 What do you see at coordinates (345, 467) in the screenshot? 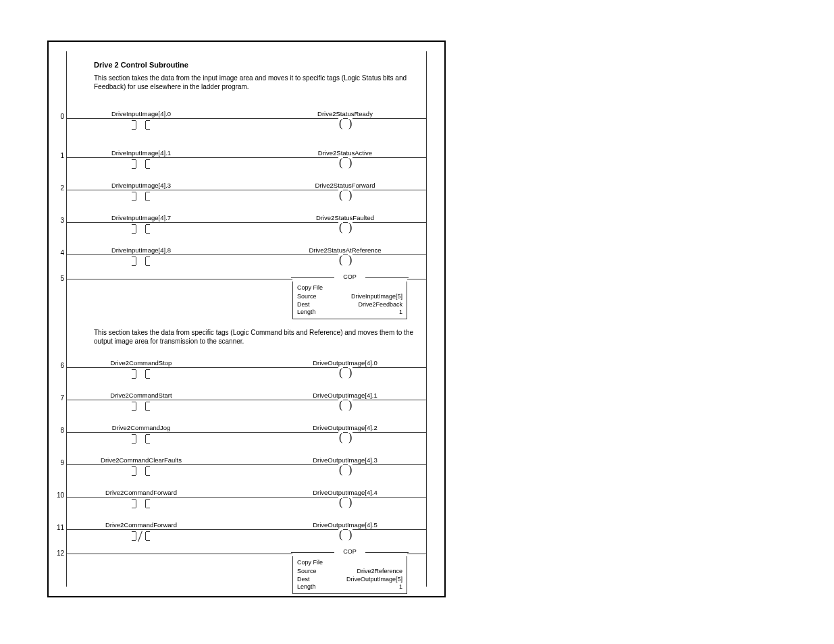
I see `ote-coil: DriveOutputImage[4].3 ()` at bounding box center [345, 467].